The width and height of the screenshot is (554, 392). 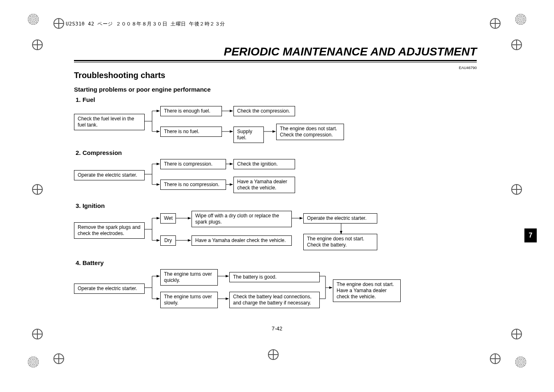 I want to click on battery-optA-next: The battery is good., so click(x=275, y=277).